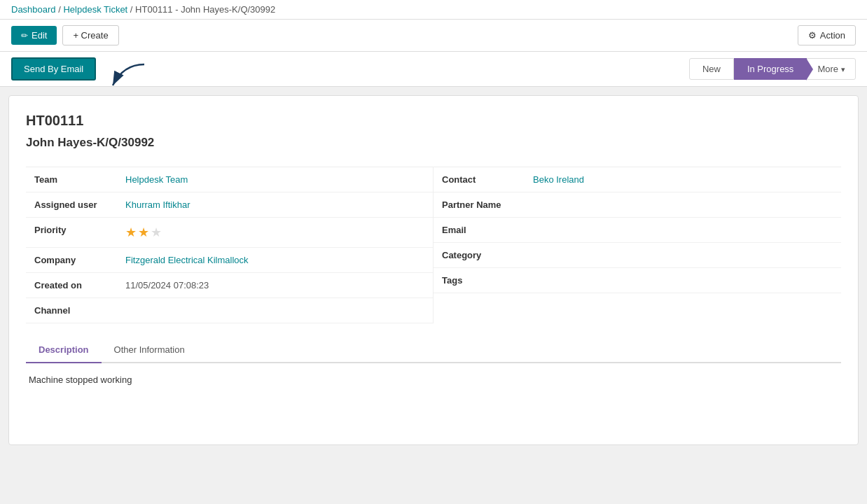 The height and width of the screenshot is (504, 867). Describe the element at coordinates (434, 10) in the screenshot. I see `breadcrumb: Dashboard / Helpdesk Ticket / HT00111 - …` at that location.